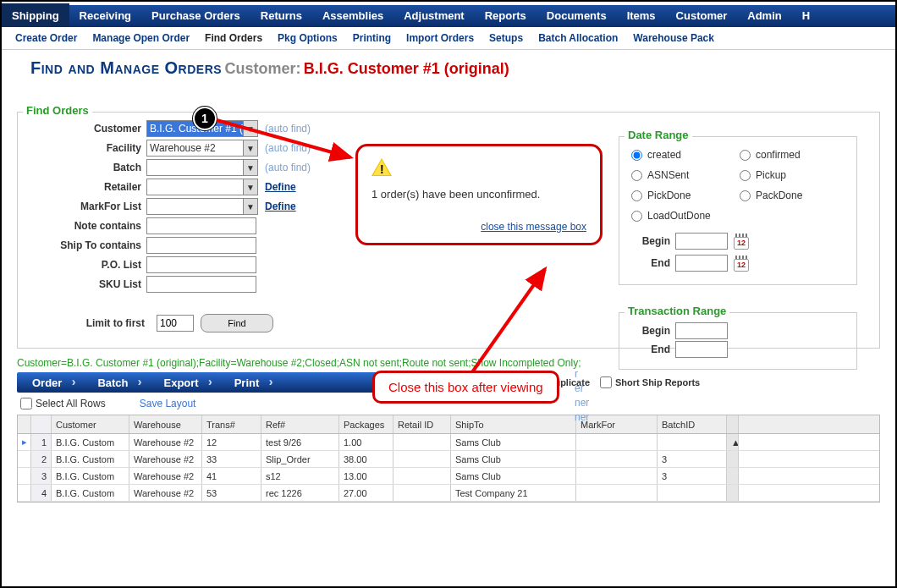  Describe the element at coordinates (514, 425) in the screenshot. I see `col-shipto: ShipTo` at that location.